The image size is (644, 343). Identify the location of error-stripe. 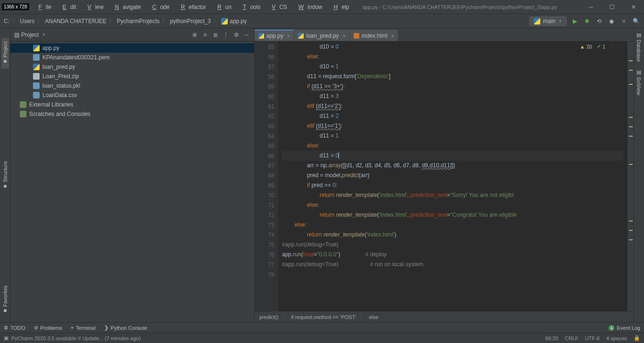
(630, 176).